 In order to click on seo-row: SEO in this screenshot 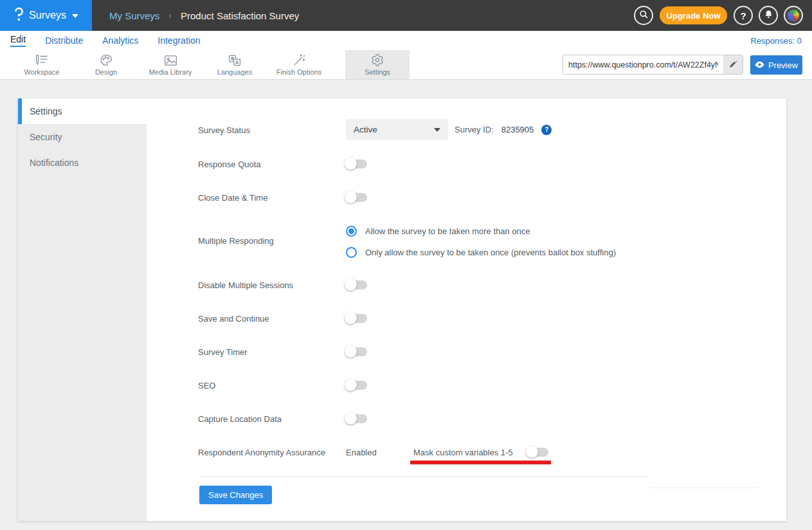, I will do `click(402, 385)`.